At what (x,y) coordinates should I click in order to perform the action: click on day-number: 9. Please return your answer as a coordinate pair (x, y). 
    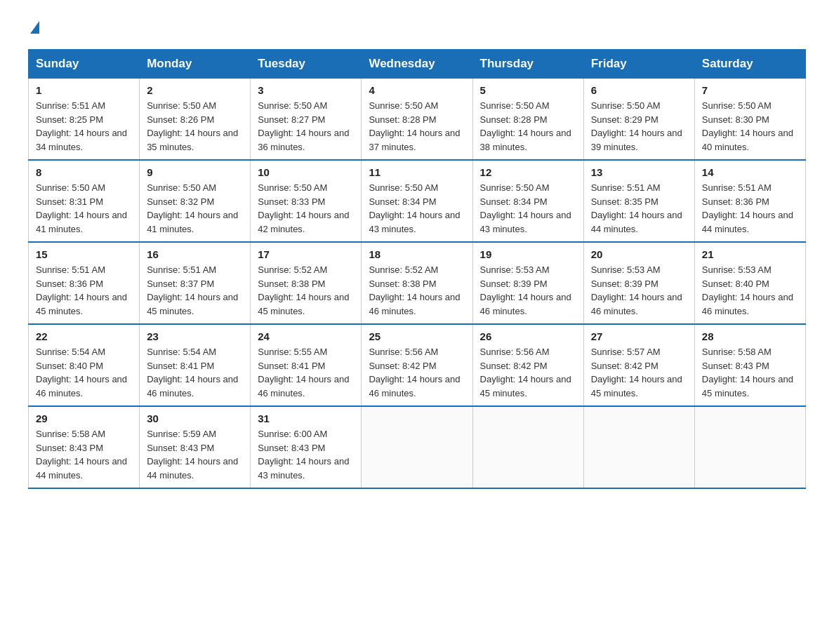
    Looking at the image, I should click on (195, 173).